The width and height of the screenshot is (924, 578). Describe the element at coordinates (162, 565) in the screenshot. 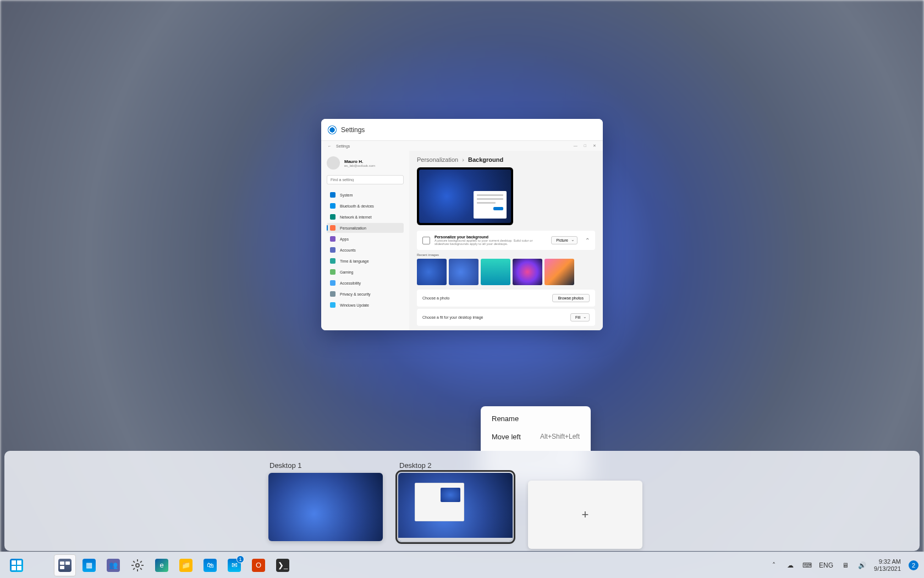

I see `edge-icon: e` at that location.